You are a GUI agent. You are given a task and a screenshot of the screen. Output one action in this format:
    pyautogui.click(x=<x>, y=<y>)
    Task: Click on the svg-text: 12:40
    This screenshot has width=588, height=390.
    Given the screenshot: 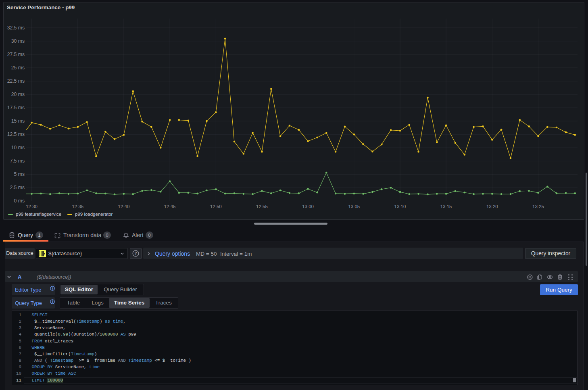 What is the action you would take?
    pyautogui.click(x=124, y=206)
    